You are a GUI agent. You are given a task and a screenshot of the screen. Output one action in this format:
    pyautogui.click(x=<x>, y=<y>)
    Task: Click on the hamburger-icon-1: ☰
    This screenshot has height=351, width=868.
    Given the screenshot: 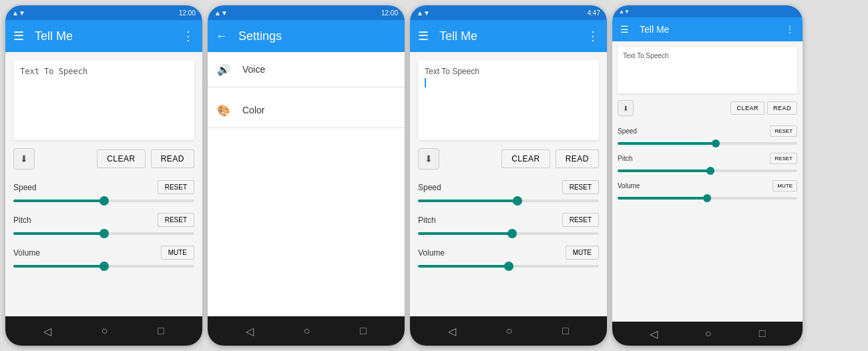 What is the action you would take?
    pyautogui.click(x=19, y=36)
    